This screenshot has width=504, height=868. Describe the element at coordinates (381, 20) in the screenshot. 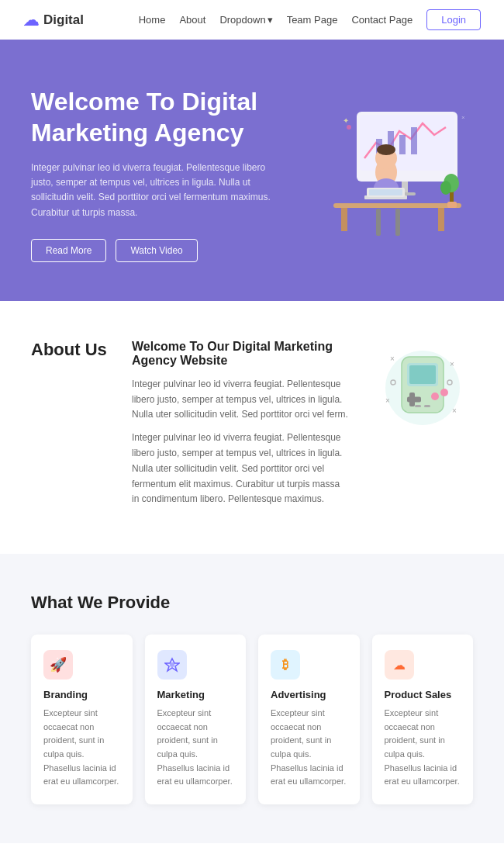

I see `nav-contact: Contact Page` at that location.